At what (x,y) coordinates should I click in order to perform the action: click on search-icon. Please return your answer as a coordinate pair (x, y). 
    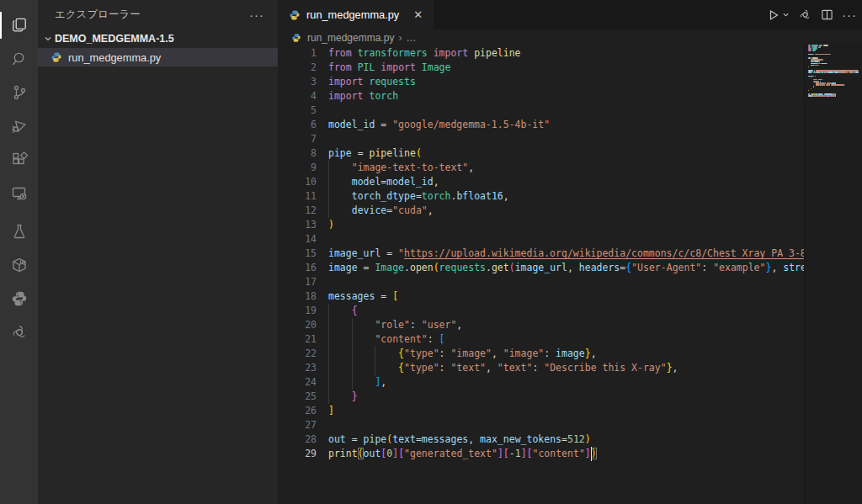
    Looking at the image, I should click on (19, 59).